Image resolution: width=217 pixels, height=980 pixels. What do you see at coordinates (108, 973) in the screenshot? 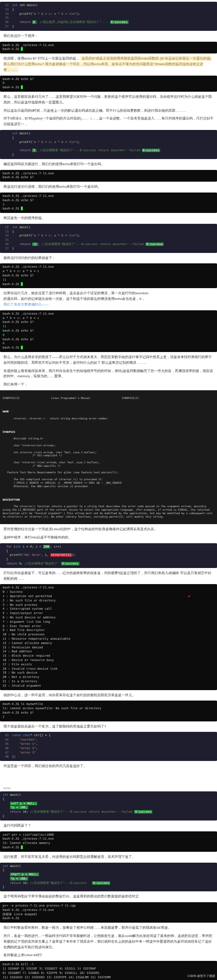
I see `term-line: 6) SIGABRT 7) SIGBUS 8) SIGFPE 9) SIGKIL…` at bounding box center [108, 973].